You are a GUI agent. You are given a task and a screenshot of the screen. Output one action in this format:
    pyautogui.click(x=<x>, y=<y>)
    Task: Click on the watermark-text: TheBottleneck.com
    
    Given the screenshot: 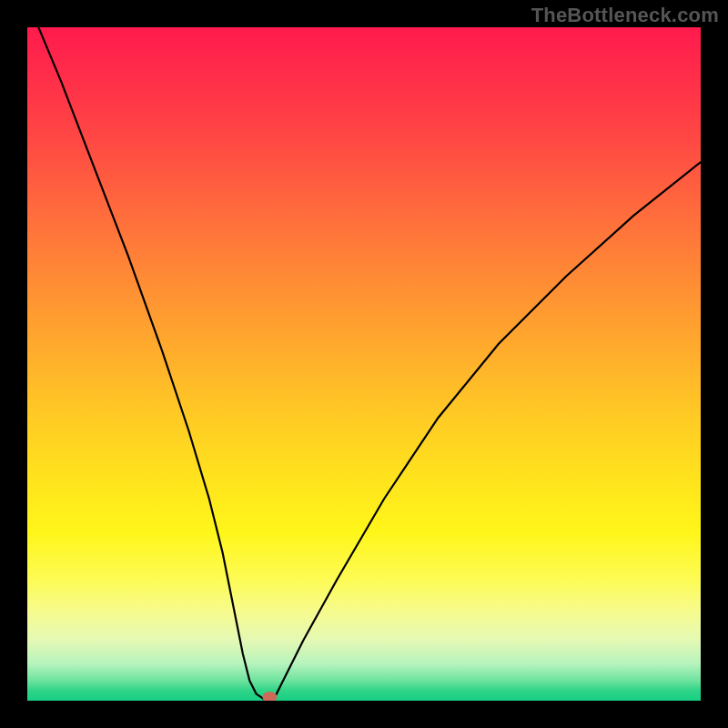 What is the action you would take?
    pyautogui.click(x=625, y=15)
    